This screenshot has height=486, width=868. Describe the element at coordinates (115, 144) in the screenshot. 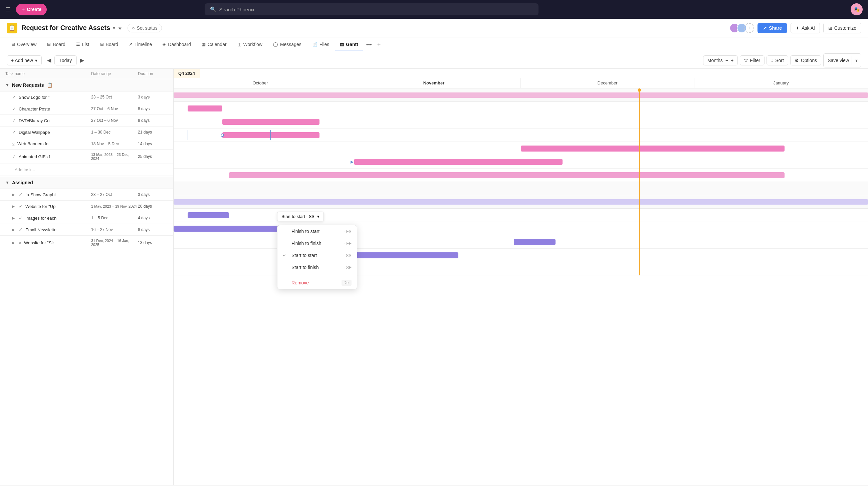

I see `task-date: 18 Nov – 5 Dec` at that location.